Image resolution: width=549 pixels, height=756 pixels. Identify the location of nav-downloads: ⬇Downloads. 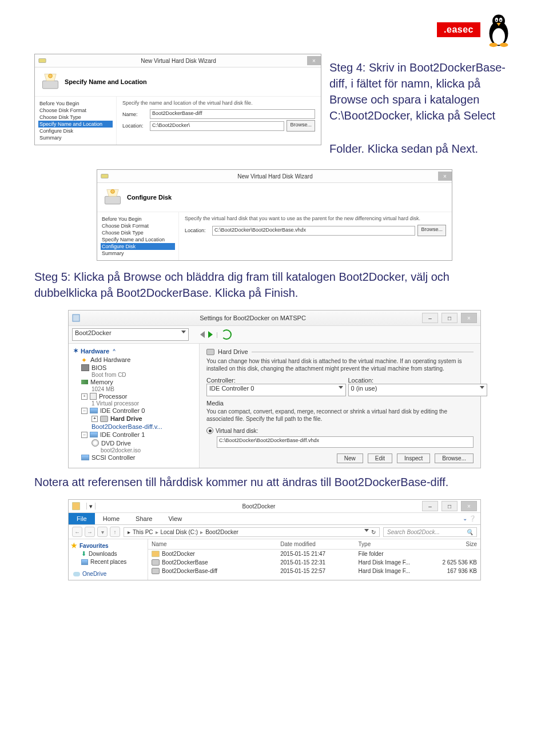
(108, 554).